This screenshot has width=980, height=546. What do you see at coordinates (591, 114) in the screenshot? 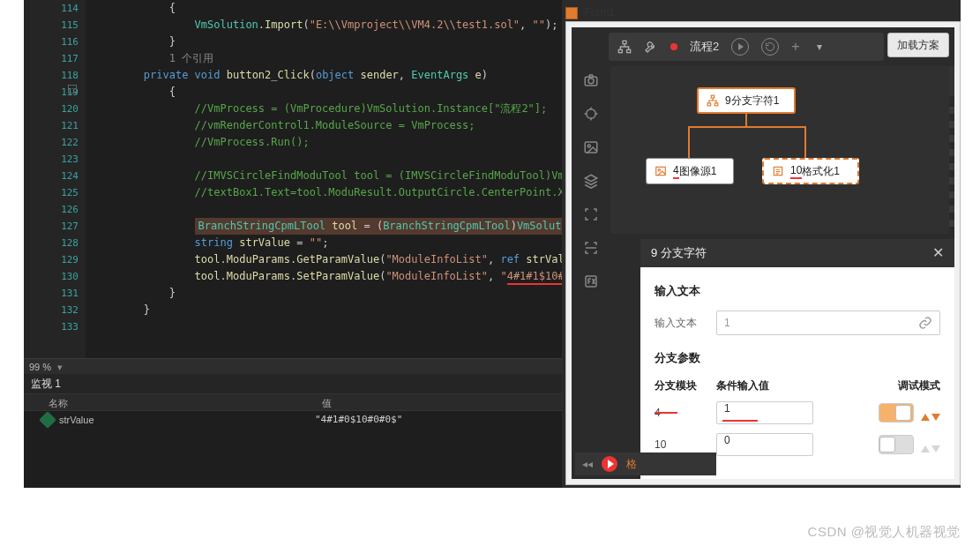
I see `target-icon` at bounding box center [591, 114].